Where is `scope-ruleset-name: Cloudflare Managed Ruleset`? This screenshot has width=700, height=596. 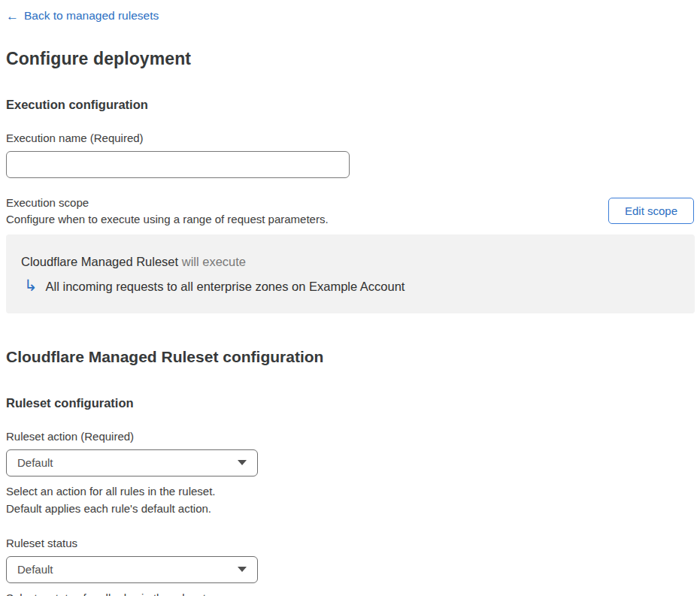
scope-ruleset-name: Cloudflare Managed Ruleset is located at coordinates (99, 262).